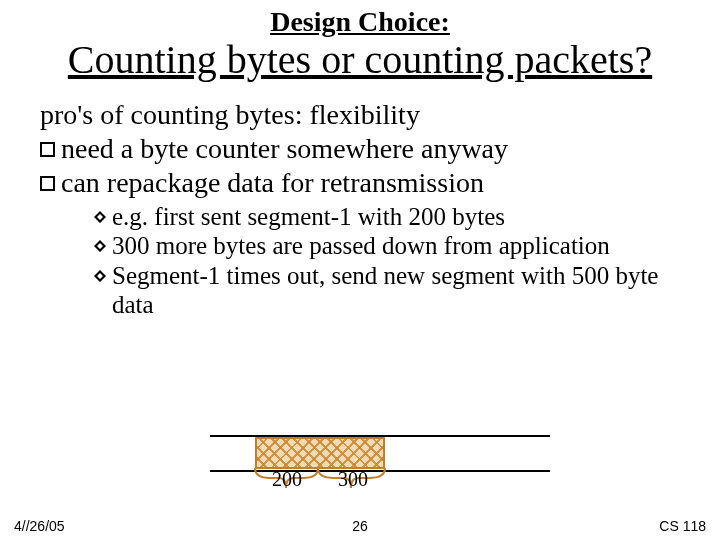 This screenshot has width=720, height=540. What do you see at coordinates (682, 526) in the screenshot?
I see `footer-course: CS 118` at bounding box center [682, 526].